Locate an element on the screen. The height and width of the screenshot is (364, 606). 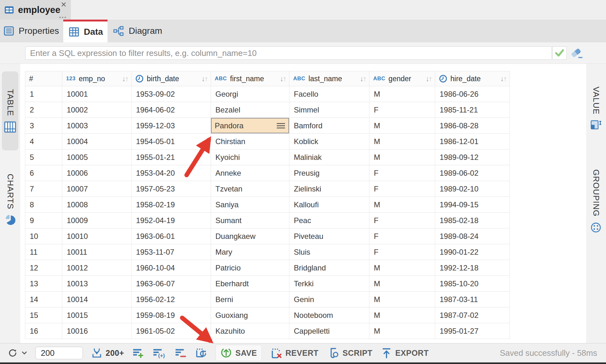
data-cell-hire_date: 1986-12-01 is located at coordinates (473, 142).